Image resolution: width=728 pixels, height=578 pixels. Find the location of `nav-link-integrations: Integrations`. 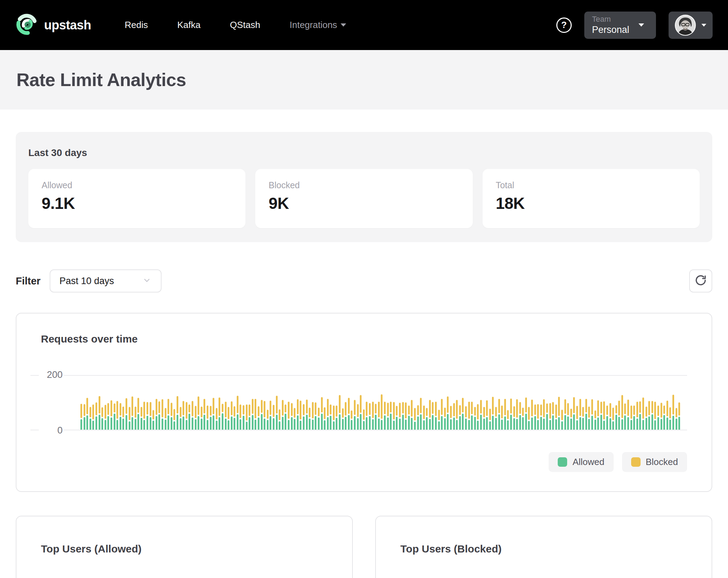

nav-link-integrations: Integrations is located at coordinates (318, 25).